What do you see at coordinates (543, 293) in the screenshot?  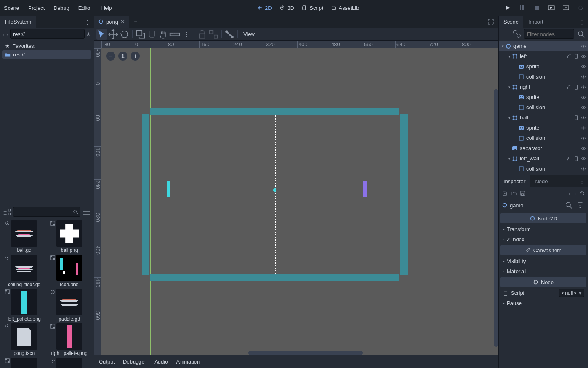 I see `prop-script: Script <null>` at bounding box center [543, 293].